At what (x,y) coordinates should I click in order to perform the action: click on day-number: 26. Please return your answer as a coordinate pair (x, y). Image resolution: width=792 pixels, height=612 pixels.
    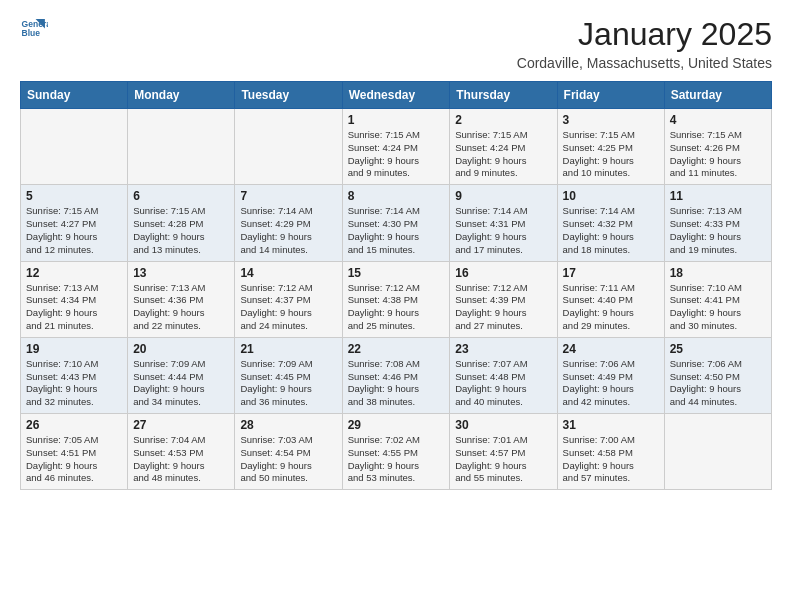
    Looking at the image, I should click on (74, 425).